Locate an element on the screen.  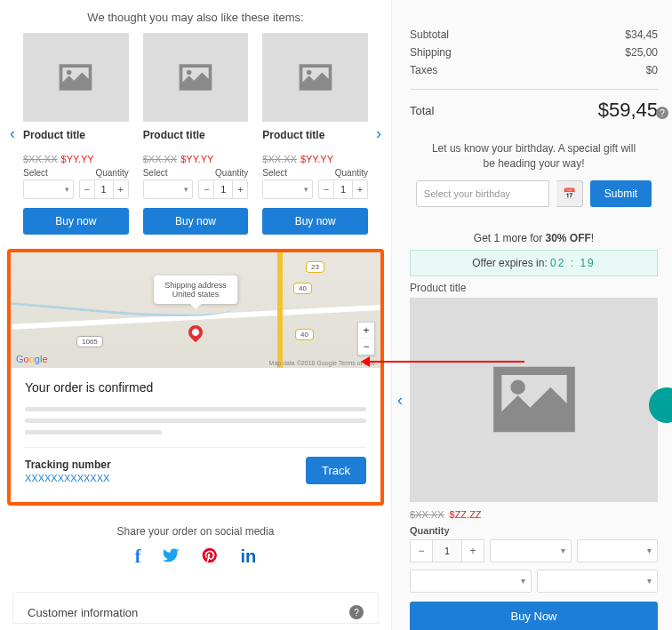
deal-price: $XX.XX$ZZ.ZZ is located at coordinates (533, 514).